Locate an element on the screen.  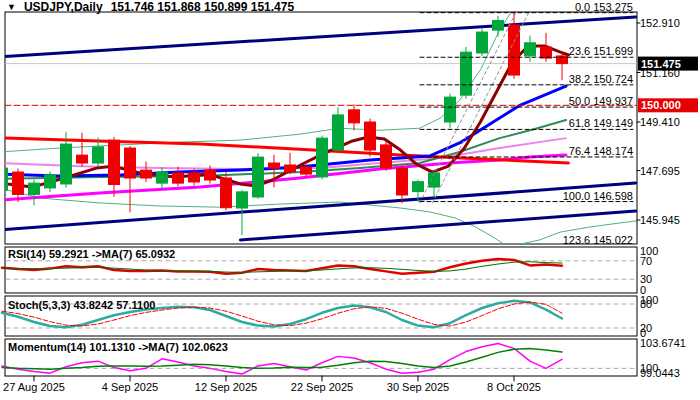
date-axis-label: 22 Sep 2025 is located at coordinates (322, 387).